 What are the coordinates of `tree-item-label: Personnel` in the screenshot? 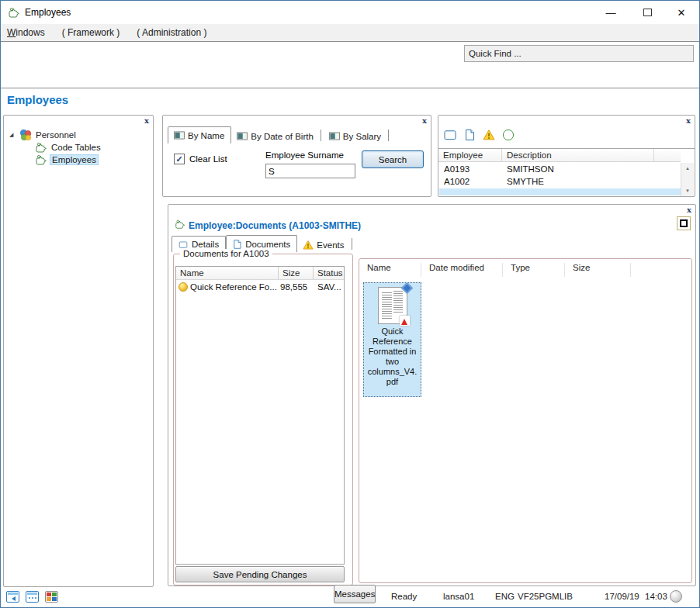 It's located at (56, 135).